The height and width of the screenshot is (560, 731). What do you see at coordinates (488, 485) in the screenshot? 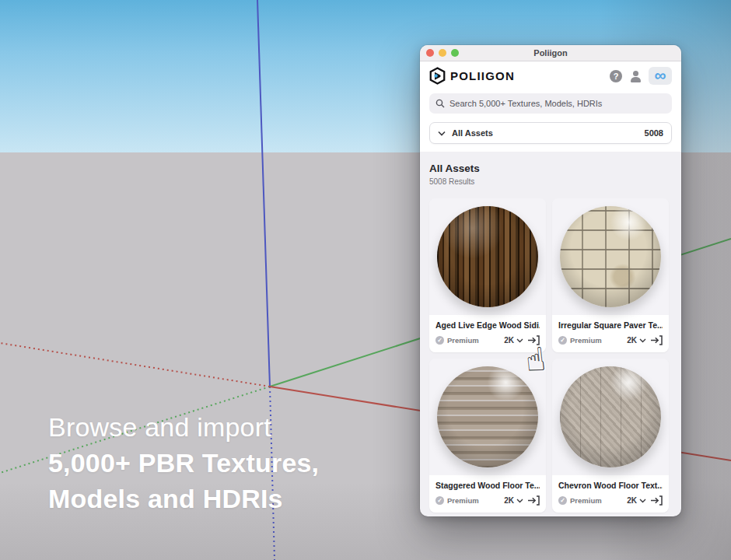
I see `asset-title: Staggered Wood Floor Te...` at bounding box center [488, 485].